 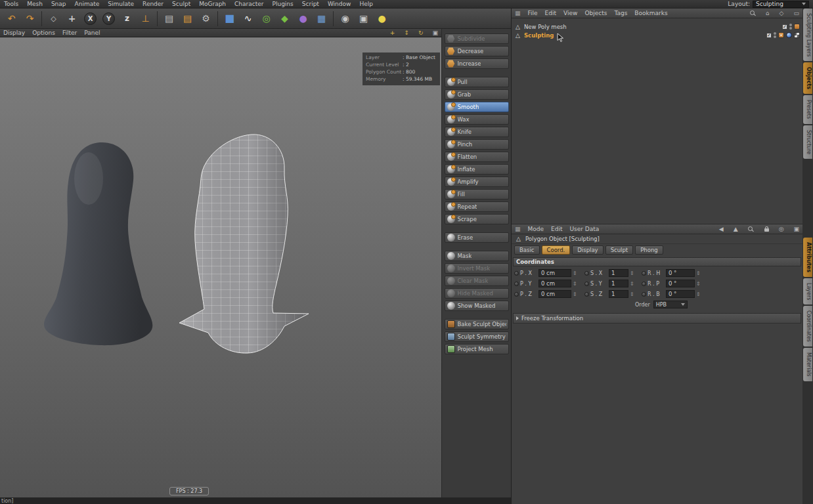 I want to click on frame-icon: ▭, so click(x=796, y=13).